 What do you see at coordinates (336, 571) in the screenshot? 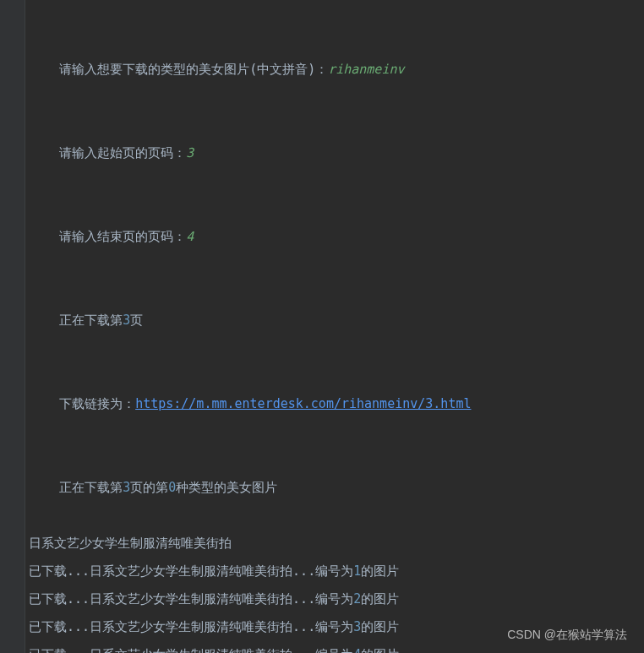
I see `download-item-line: 已下载...日系文艺少女学生制服清纯唯美街拍...编号为1的图片` at bounding box center [336, 571].